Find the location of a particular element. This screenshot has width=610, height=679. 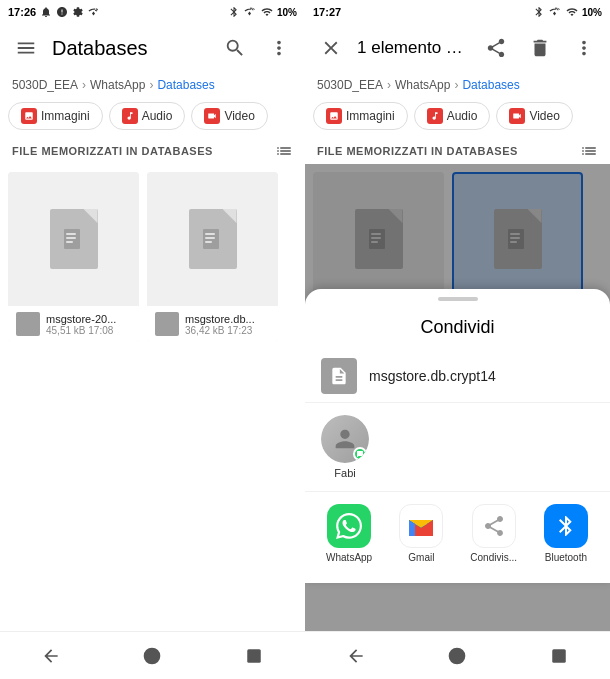

right-breadcrumb-part-1: WhatsApp is located at coordinates (422, 85).